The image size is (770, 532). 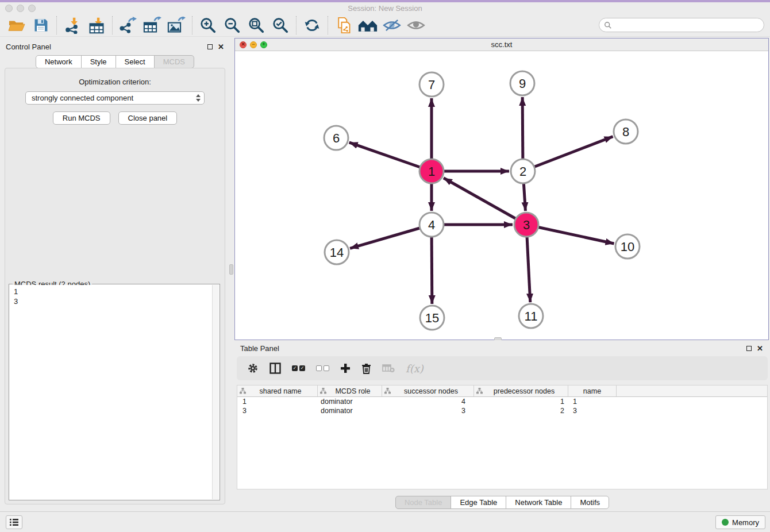 What do you see at coordinates (97, 25) in the screenshot?
I see `import-table-icon` at bounding box center [97, 25].